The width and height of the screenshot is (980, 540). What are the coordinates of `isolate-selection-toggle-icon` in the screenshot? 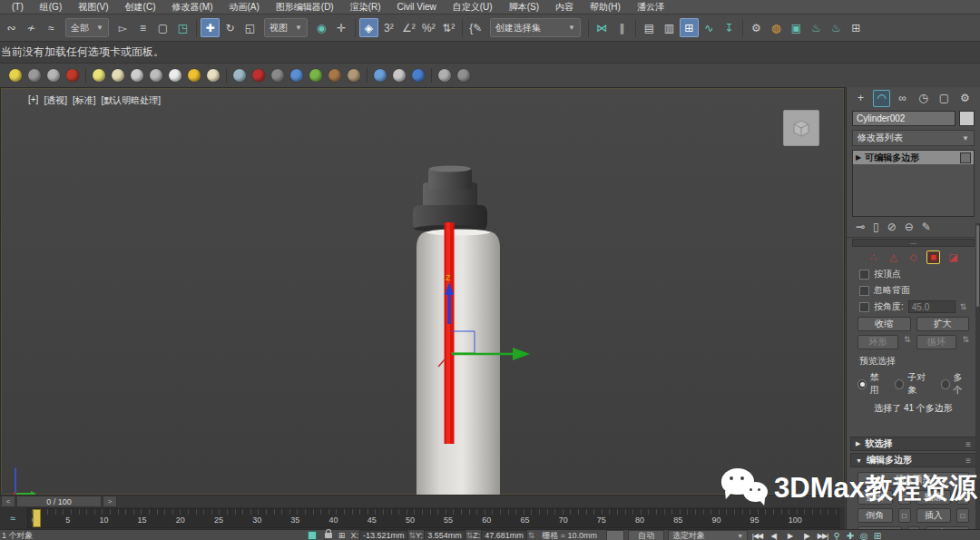 It's located at (312, 535).